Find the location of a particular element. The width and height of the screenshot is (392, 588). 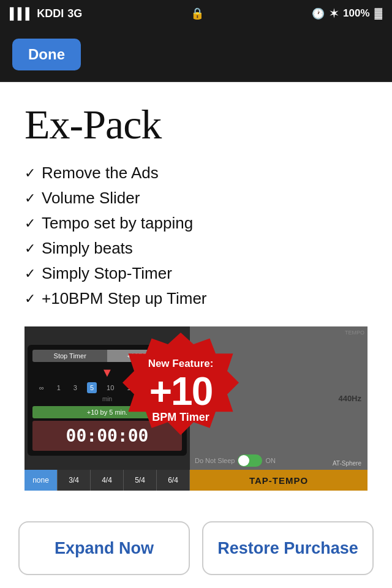

b-tab-5-4: 5/4 is located at coordinates (140, 480).